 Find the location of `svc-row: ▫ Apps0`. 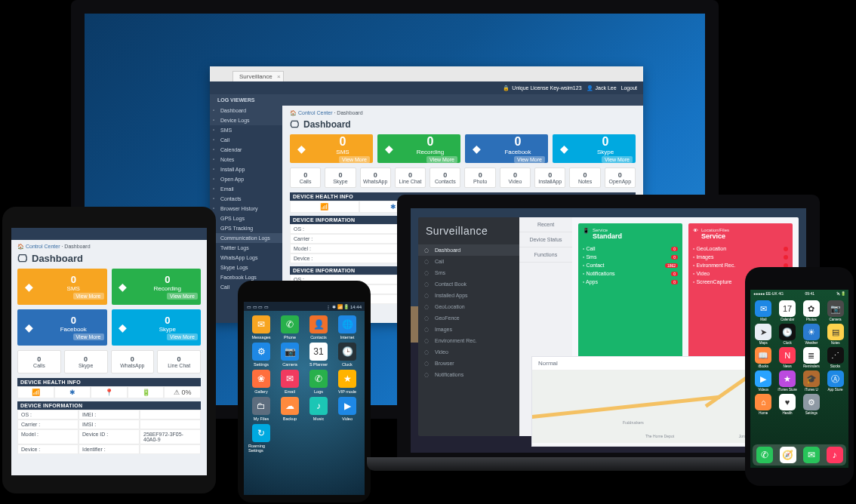

svc-row: ▫ Apps0 is located at coordinates (630, 282).